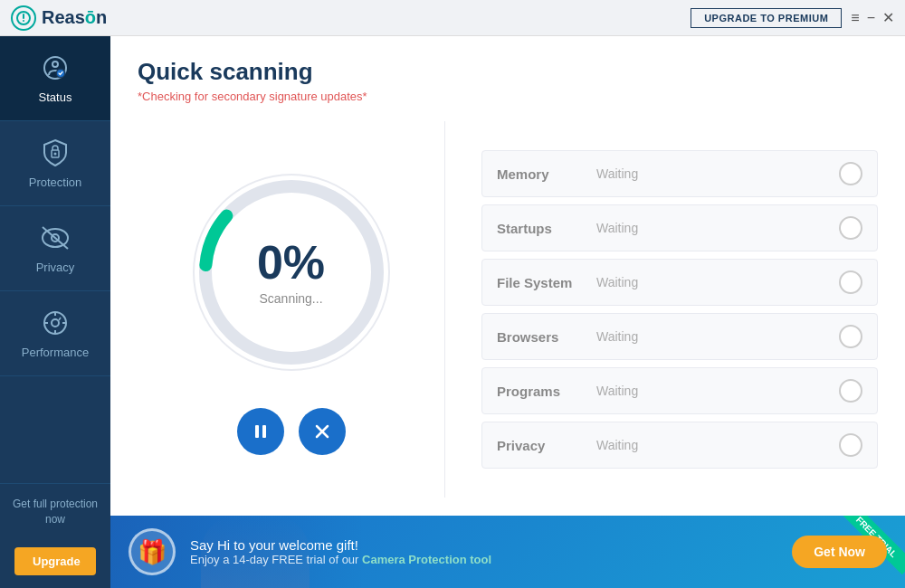 This screenshot has width=905, height=588. Describe the element at coordinates (55, 323) in the screenshot. I see `performance-icon` at that location.